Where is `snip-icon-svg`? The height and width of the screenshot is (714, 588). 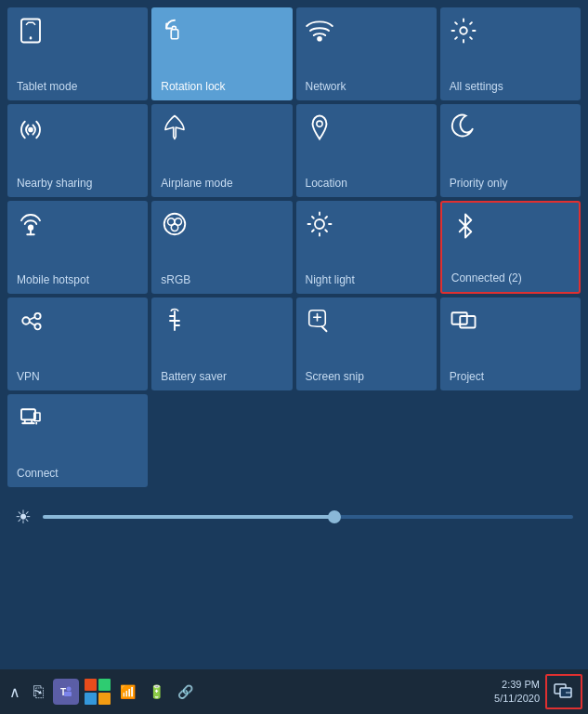 snip-icon-svg is located at coordinates (320, 321).